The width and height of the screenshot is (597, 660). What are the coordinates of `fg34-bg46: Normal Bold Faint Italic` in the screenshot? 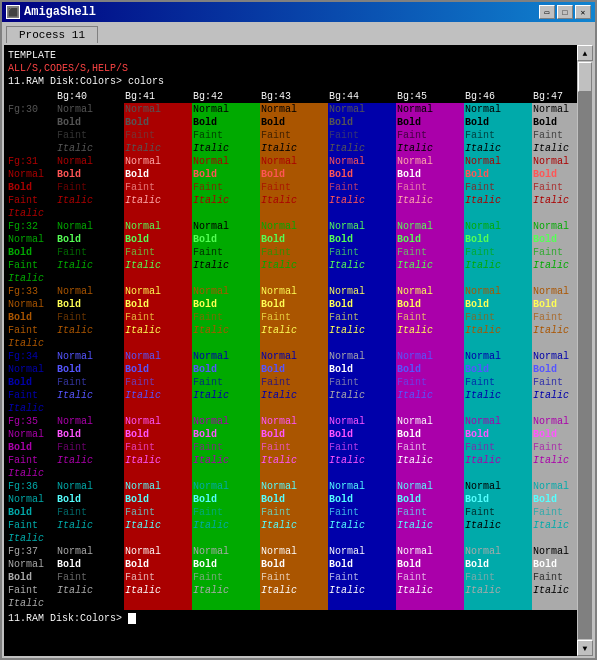 It's located at (498, 382).